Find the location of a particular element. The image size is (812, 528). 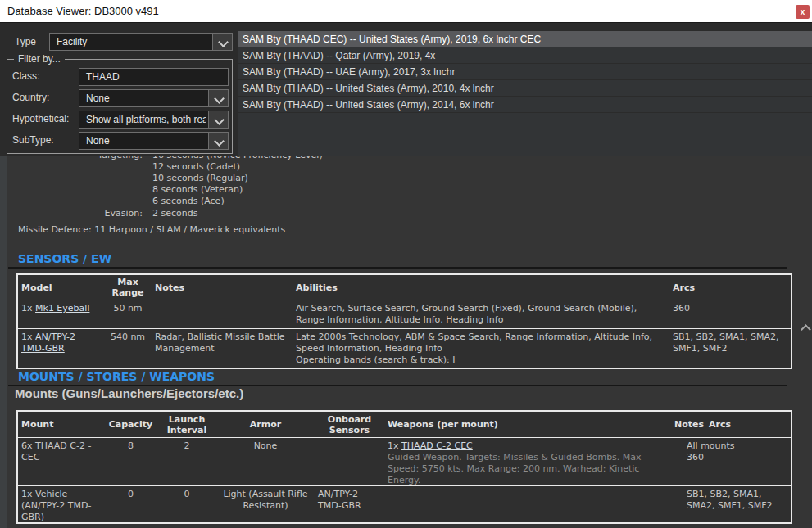

sensor-model: 1x AN/TPY-2 TMD-GBR is located at coordinates (61, 349).